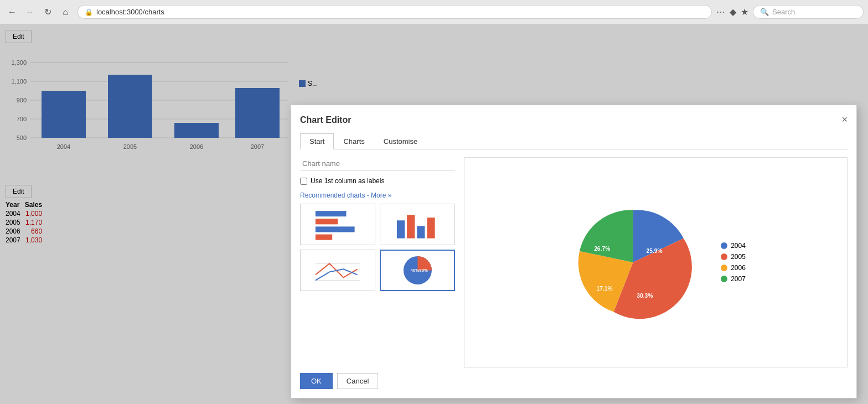 The height and width of the screenshot is (404, 868). I want to click on legend-dot-2004, so click(724, 246).